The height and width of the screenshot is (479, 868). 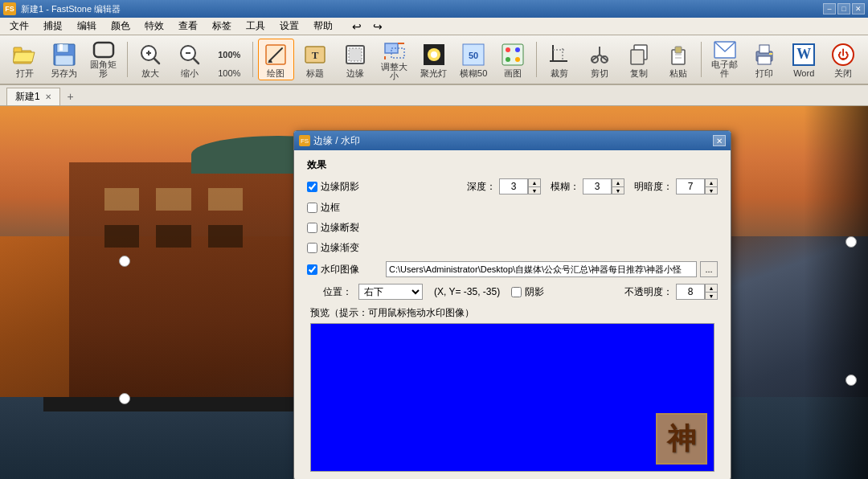 What do you see at coordinates (597, 186) in the screenshot?
I see `blur-input` at bounding box center [597, 186].